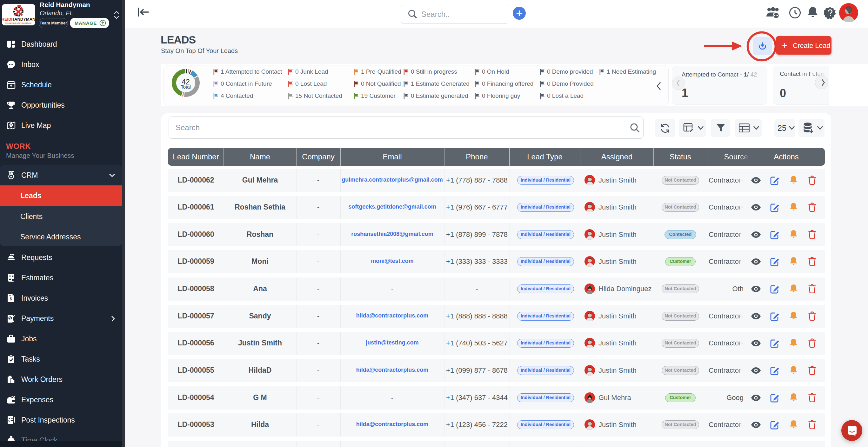  I want to click on svg-text: ORLANDO'S #1 HANDYMAN SERVICE, so click(18, 24).